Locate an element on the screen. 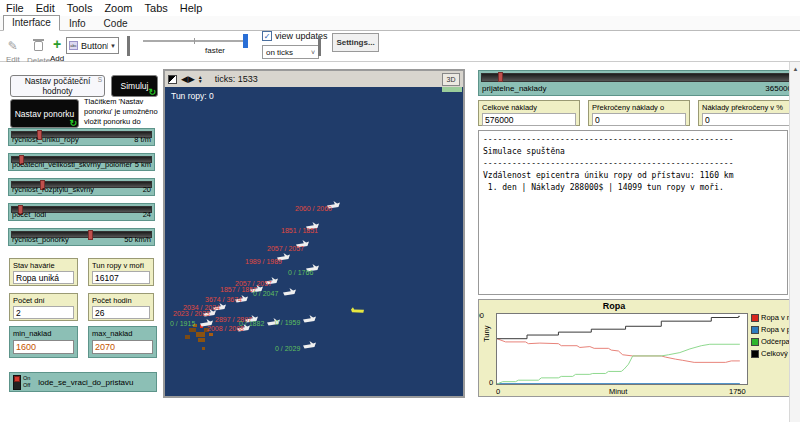  tab-info: Info is located at coordinates (78, 24).